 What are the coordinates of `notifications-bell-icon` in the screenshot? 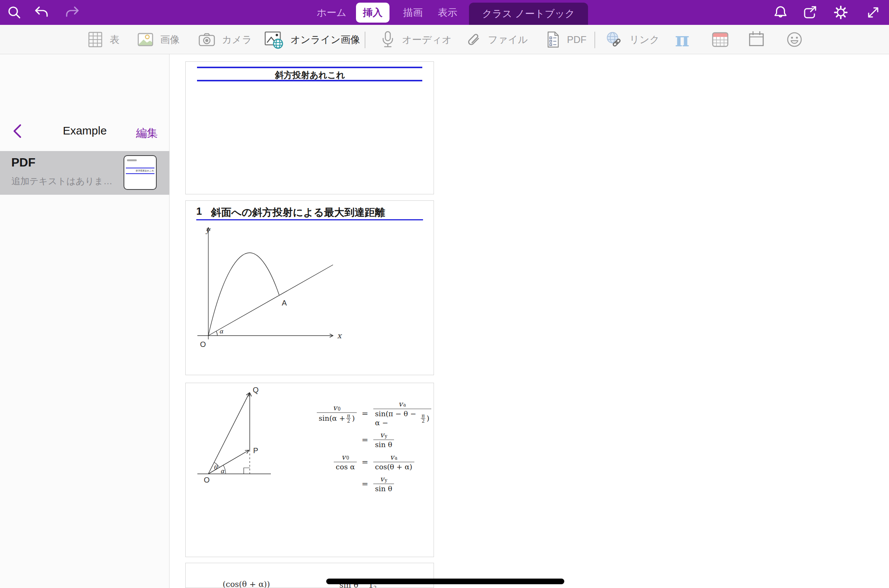 It's located at (781, 12).